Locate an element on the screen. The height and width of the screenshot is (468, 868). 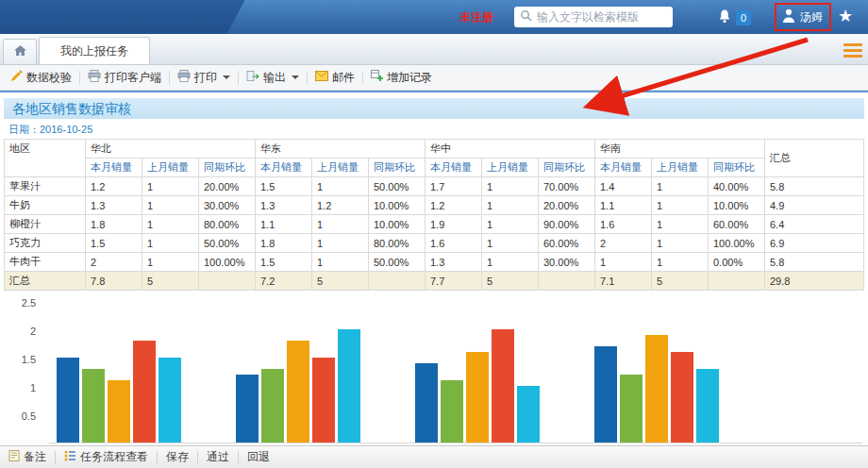
user-account: 汤姆 is located at coordinates (802, 17).